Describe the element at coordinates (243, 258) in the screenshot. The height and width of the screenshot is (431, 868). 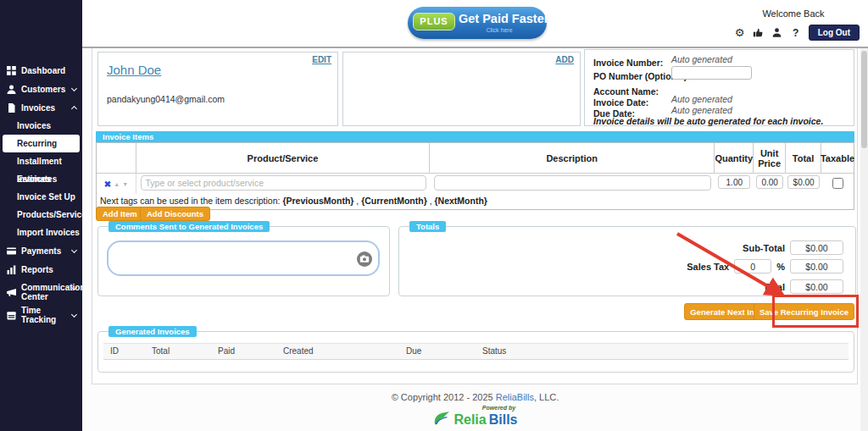
I see `comments-input-wrap` at that location.